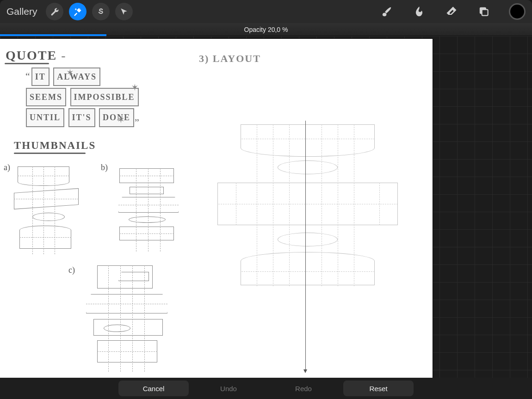 This screenshot has width=532, height=399. What do you see at coordinates (387, 12) in the screenshot?
I see `brush-icon` at bounding box center [387, 12].